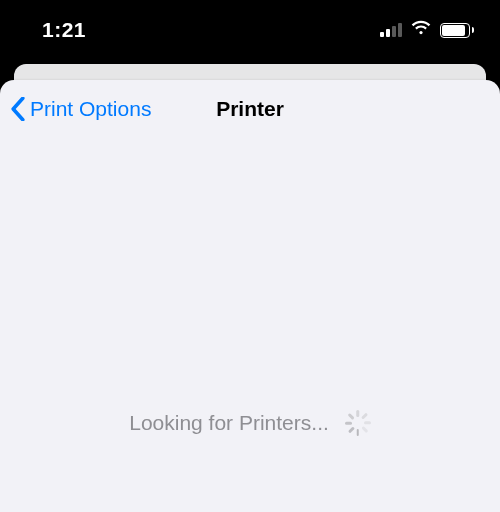  Describe the element at coordinates (358, 423) in the screenshot. I see `spinner-icon` at that location.